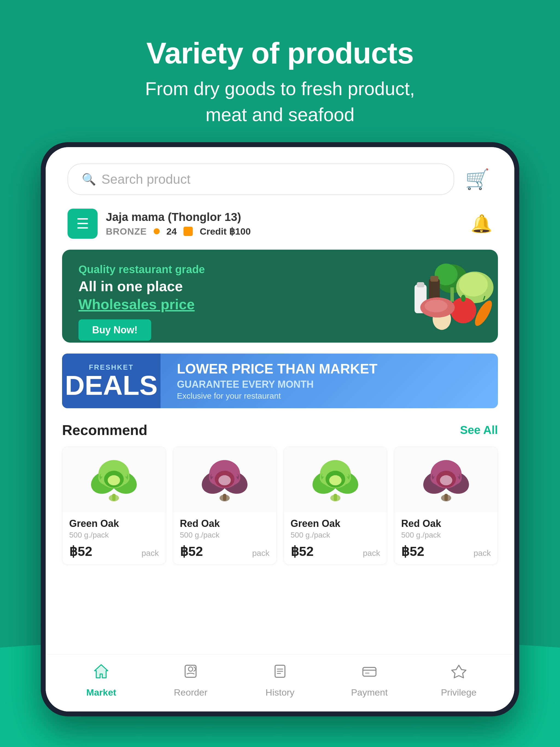  Describe the element at coordinates (280, 296) in the screenshot. I see `hero-banner: Quality restaurant grade All in one plac…` at that location.